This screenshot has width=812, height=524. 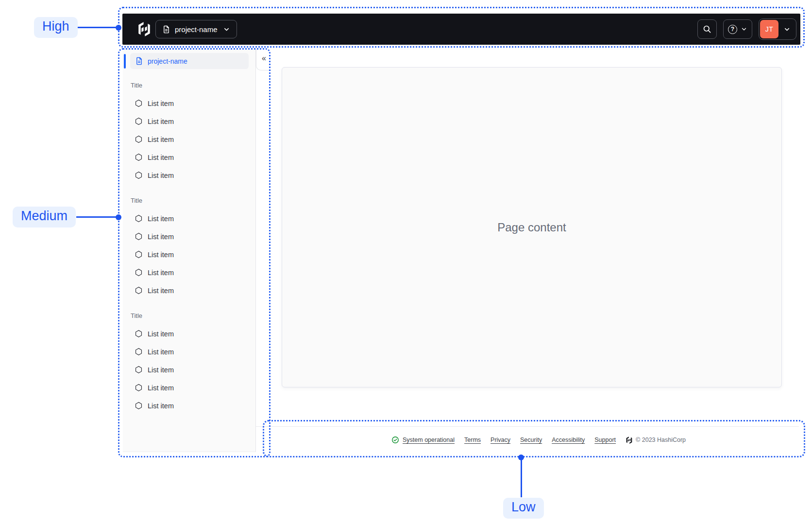 What do you see at coordinates (428, 440) in the screenshot?
I see `system-status-label: System operational` at bounding box center [428, 440].